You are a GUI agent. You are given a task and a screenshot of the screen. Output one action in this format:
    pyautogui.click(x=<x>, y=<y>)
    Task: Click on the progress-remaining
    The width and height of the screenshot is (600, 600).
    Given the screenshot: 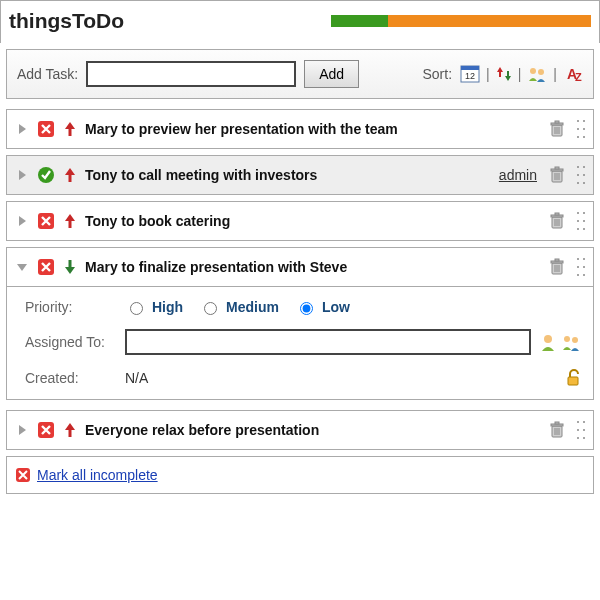 What is the action you would take?
    pyautogui.click(x=490, y=21)
    